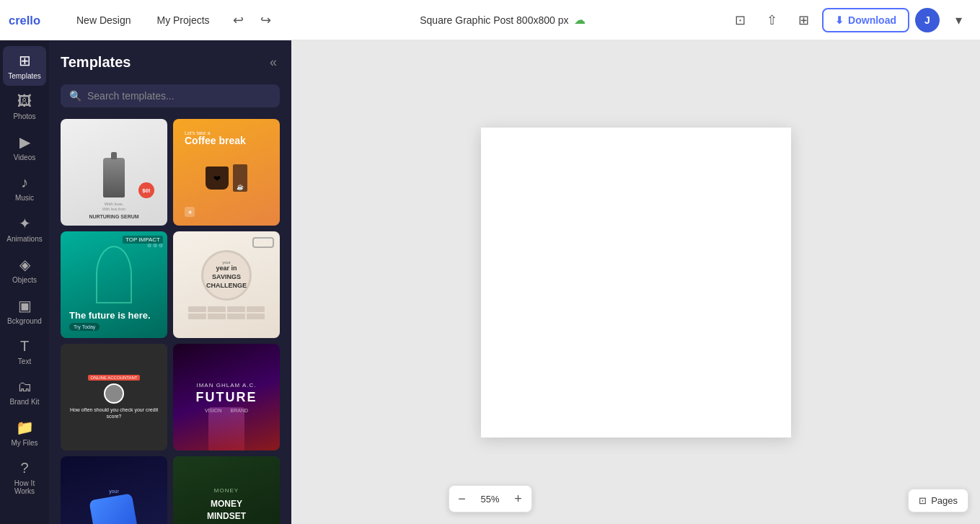 The image size is (980, 524). Describe the element at coordinates (25, 321) in the screenshot. I see `sidebar-label-background: Bckground` at that location.